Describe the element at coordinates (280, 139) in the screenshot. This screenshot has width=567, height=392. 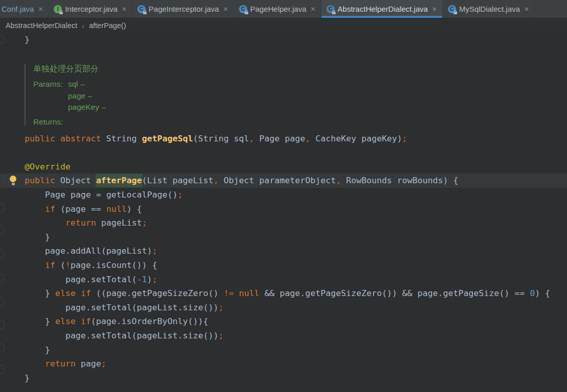
I see `code-token: Page page` at that location.